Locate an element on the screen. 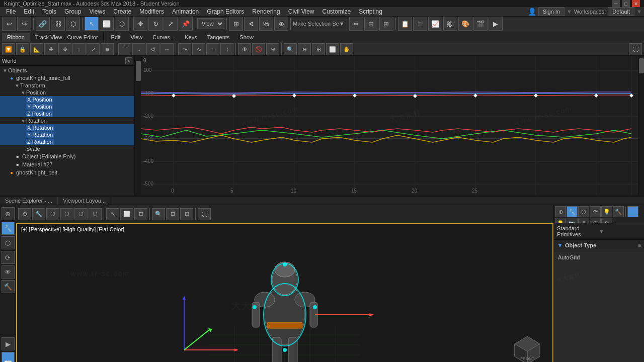 The width and height of the screenshot is (644, 362). curve-edit-btn: Edit is located at coordinates (116, 37).